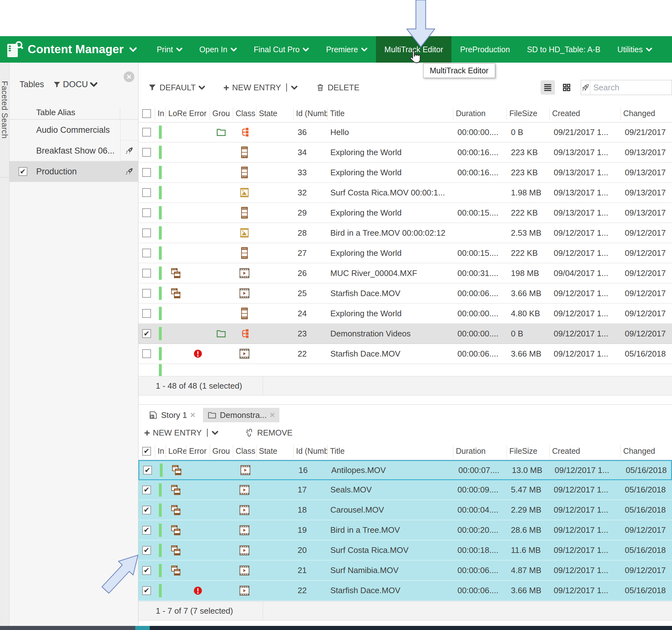 Image resolution: width=672 pixels, height=630 pixels. I want to click on table-row: 34 Exploring the World 00:00:16.... 223 …, so click(405, 153).